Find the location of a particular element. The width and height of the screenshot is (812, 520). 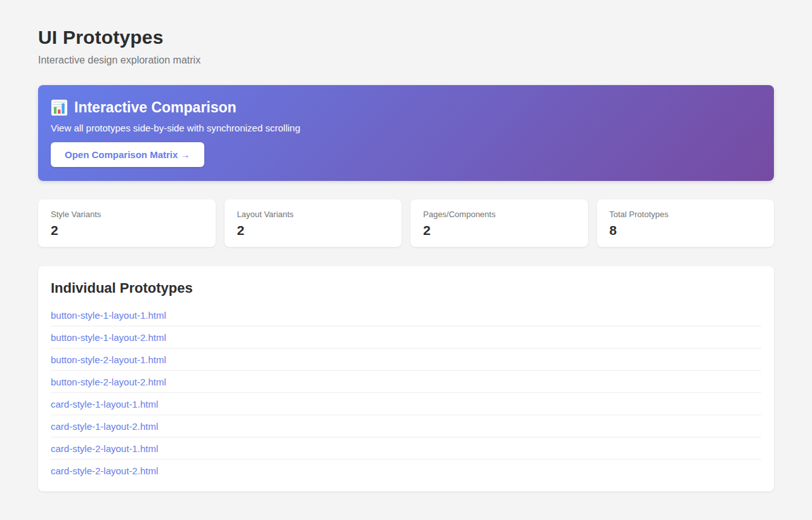

stat-card-layout-variants: Layout Variants 2 is located at coordinates (313, 223).